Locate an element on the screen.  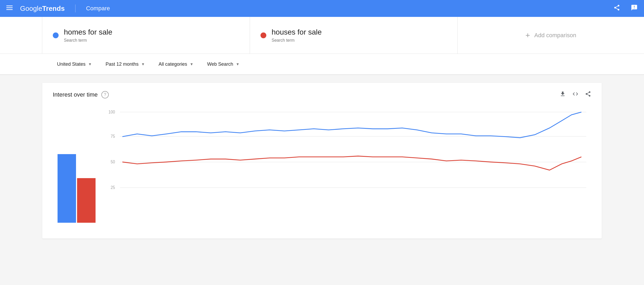
time-filter: Past 12 months ▼ is located at coordinates (125, 64).